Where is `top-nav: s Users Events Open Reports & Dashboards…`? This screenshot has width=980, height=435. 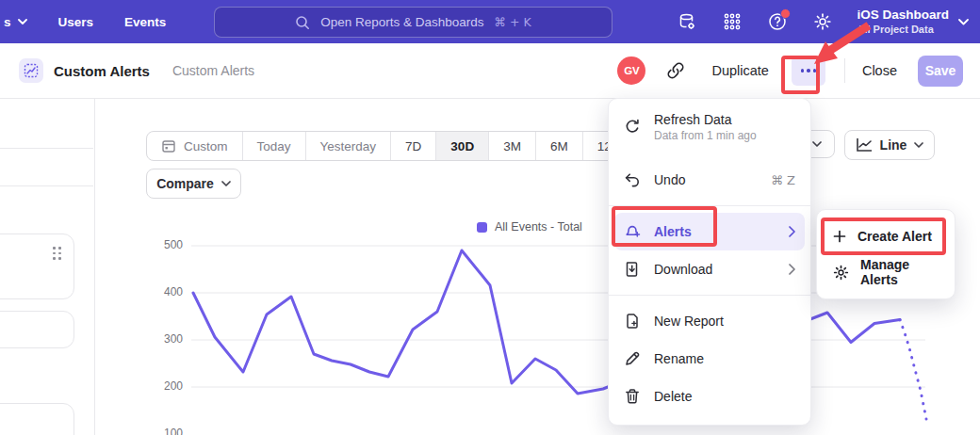
top-nav: s Users Events Open Reports & Dashboards… is located at coordinates (490, 22).